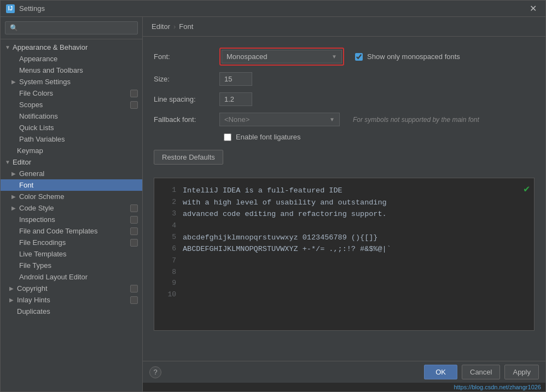 Image resolution: width=546 pixels, height=392 pixels. What do you see at coordinates (71, 82) in the screenshot?
I see `sidebar-item-system-settings: ▶ System Settings` at bounding box center [71, 82].